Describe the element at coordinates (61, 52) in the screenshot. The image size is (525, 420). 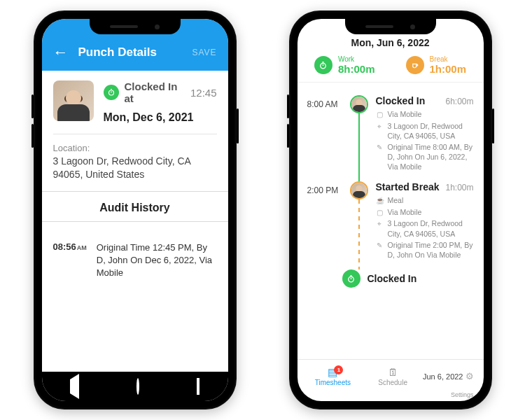
I see `back-arrow-icon: ←` at that location.